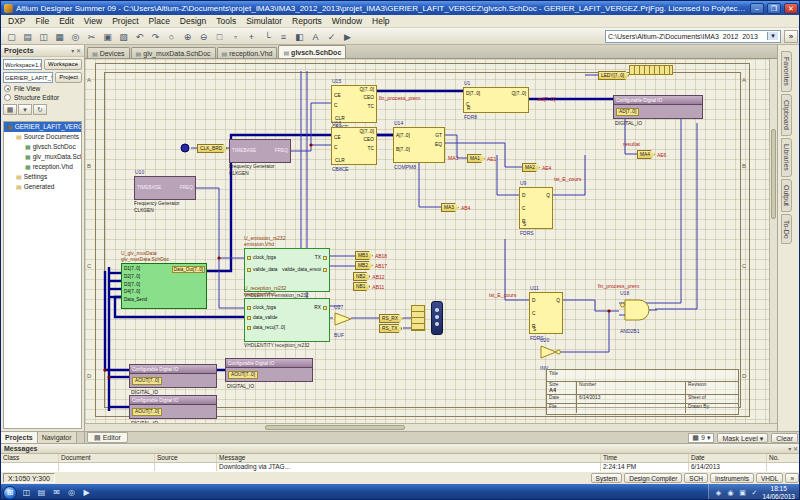 Image resolution: width=800 pixels, height=500 pixels. Describe the element at coordinates (268, 36) in the screenshot. I see `wire-icon: └` at that location.